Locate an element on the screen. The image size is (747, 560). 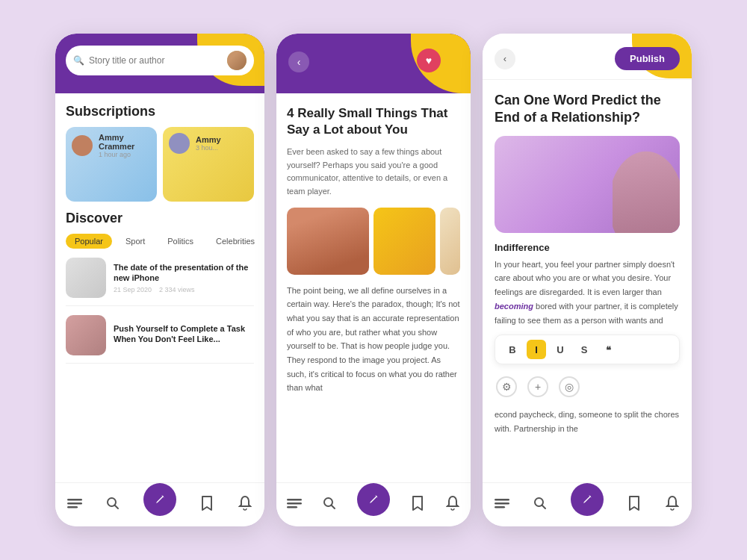
tab-celebrities: Celebrities is located at coordinates (235, 241).